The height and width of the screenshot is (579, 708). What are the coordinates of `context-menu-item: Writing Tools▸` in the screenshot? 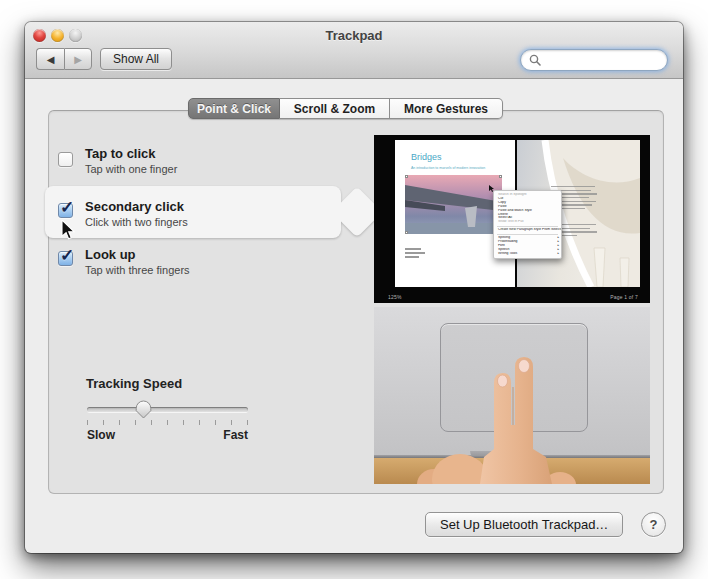 It's located at (528, 254).